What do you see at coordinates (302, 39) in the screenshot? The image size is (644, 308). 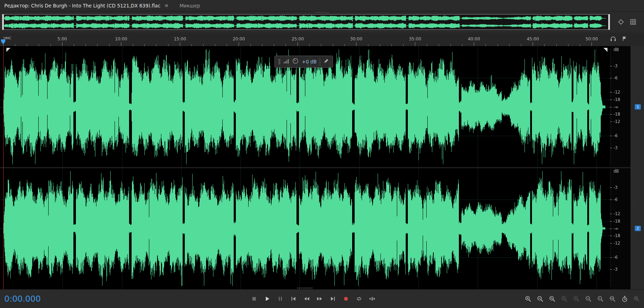 I see `timeline-ruler` at bounding box center [302, 39].